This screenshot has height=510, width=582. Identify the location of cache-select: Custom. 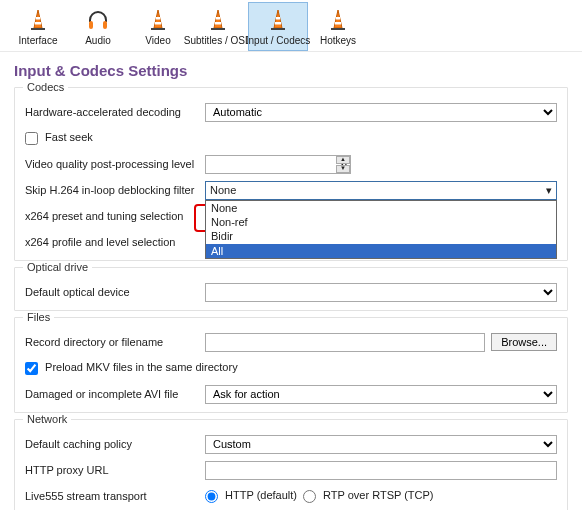
(381, 444).